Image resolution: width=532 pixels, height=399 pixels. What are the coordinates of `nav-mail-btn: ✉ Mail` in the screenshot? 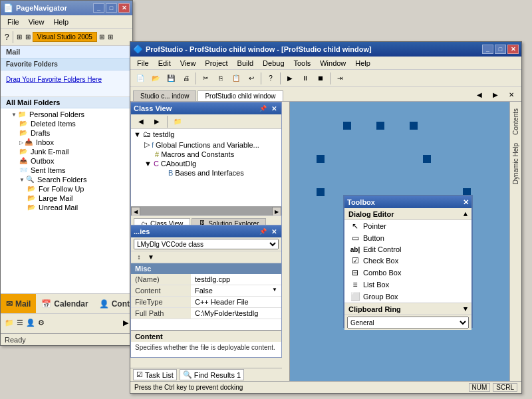 It's located at (19, 303).